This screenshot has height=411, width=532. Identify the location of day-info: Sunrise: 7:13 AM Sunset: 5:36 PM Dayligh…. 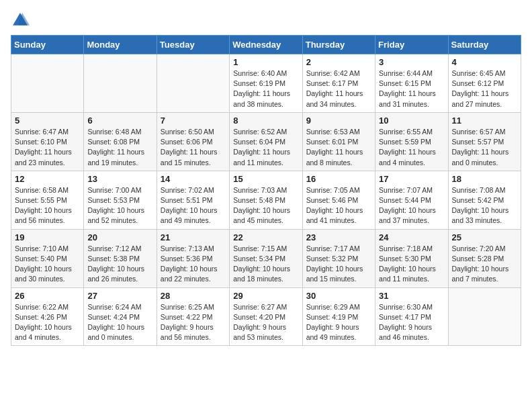
(193, 265).